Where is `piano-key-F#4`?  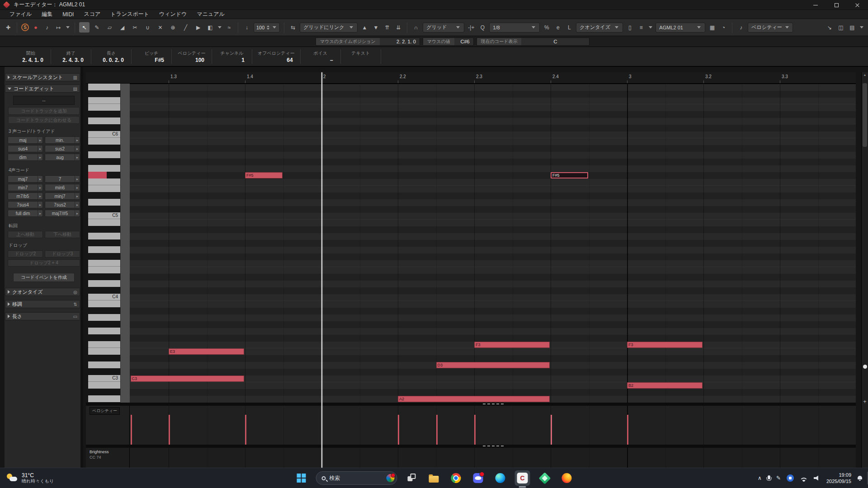
piano-key-F#4 is located at coordinates (104, 257).